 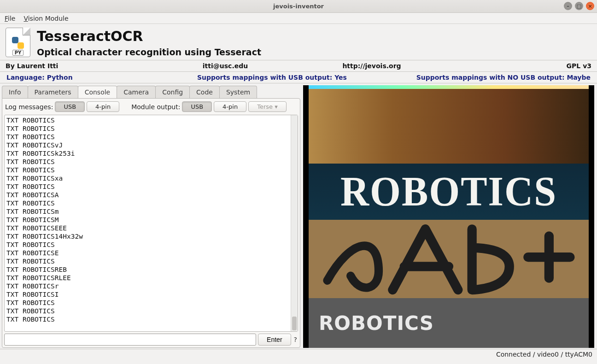 What do you see at coordinates (29, 107) in the screenshot?
I see `log-messages-label: Log messages:` at bounding box center [29, 107].